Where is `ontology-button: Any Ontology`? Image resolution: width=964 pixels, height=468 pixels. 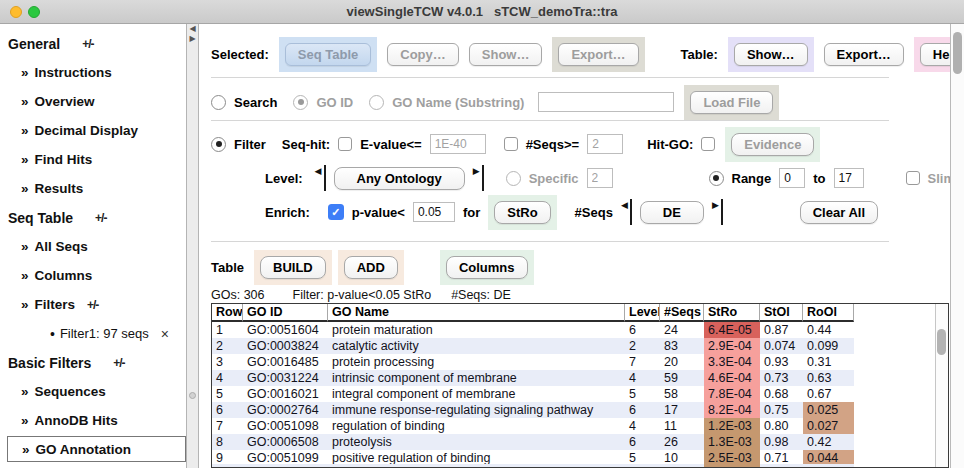 ontology-button: Any Ontology is located at coordinates (400, 178).